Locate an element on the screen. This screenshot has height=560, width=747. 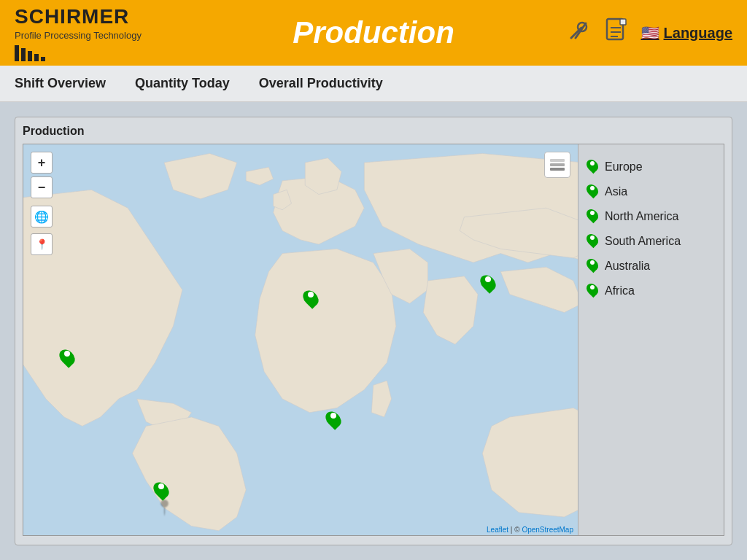
legend-label-australia: Australia is located at coordinates (627, 266).